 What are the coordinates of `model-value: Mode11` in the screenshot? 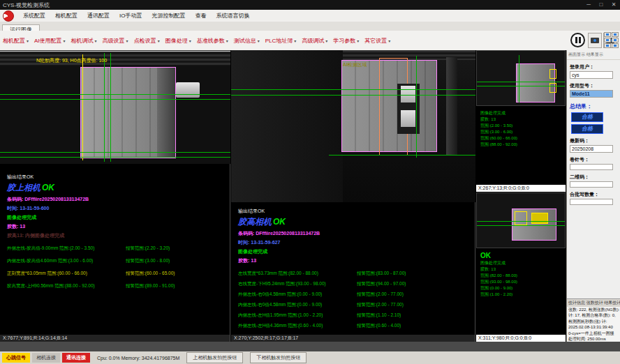 It's located at (591, 93).